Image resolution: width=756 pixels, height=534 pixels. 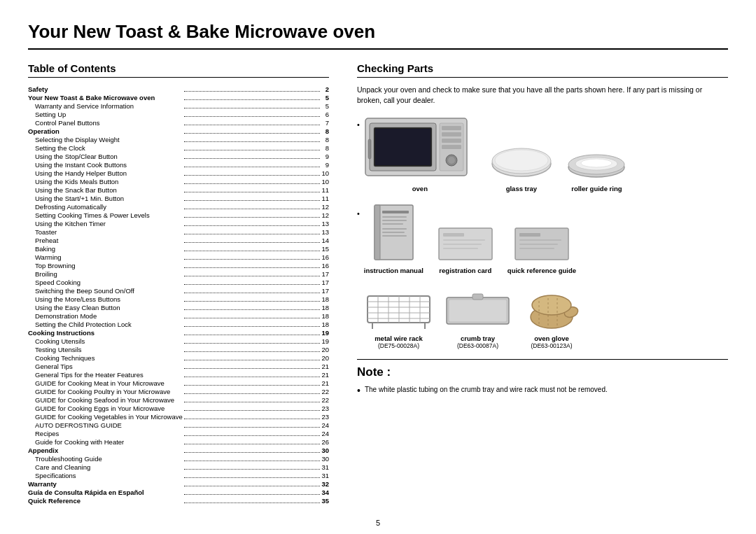 I want to click on toc-label: Setting Up, so click(x=106, y=114).